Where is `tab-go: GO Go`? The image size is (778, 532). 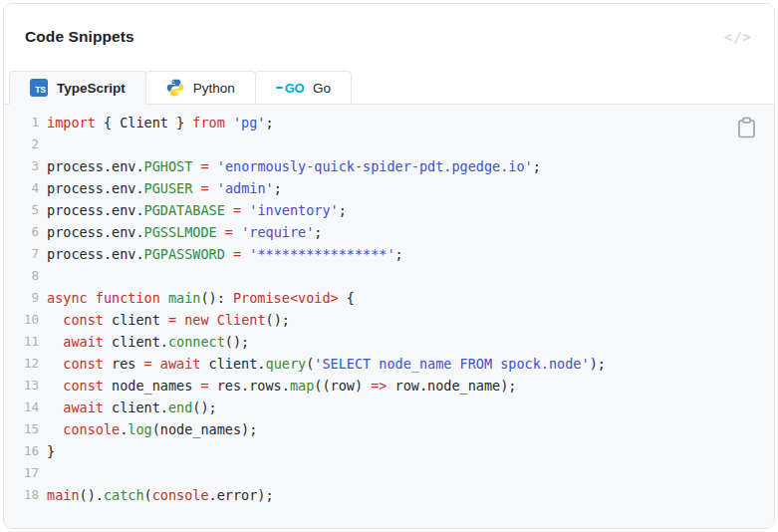 tab-go: GO Go is located at coordinates (303, 88).